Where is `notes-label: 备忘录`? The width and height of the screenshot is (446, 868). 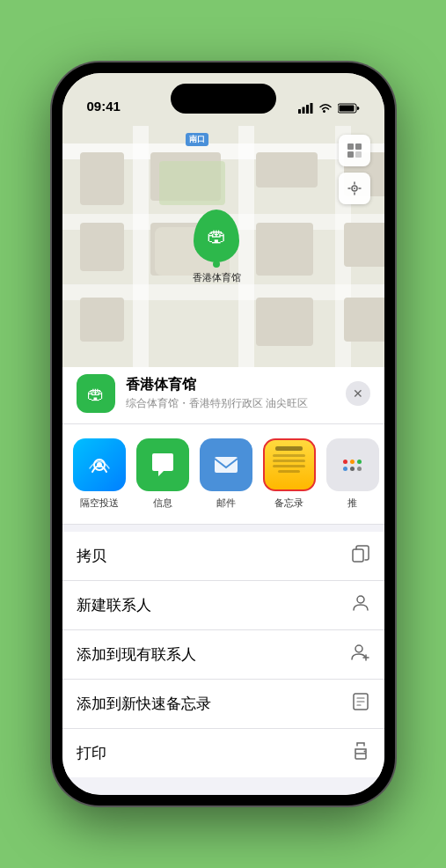 notes-label: 备忘录 is located at coordinates (289, 504).